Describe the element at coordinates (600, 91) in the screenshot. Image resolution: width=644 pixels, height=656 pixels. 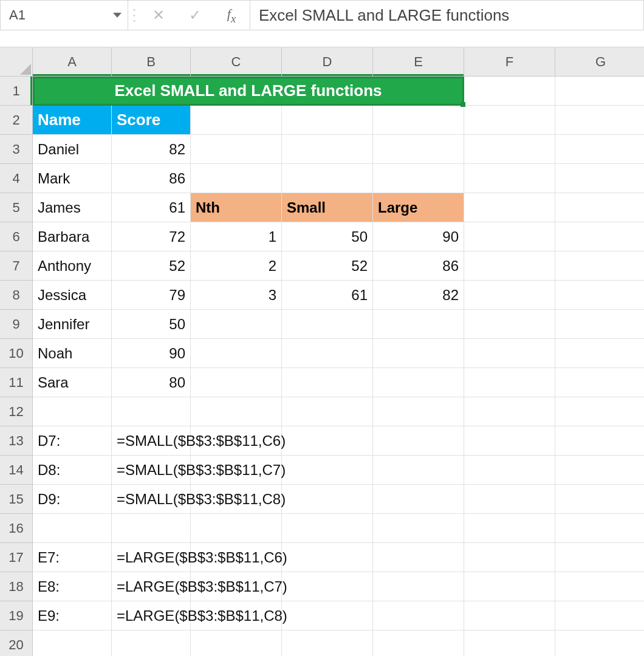
I see `cell-G1` at that location.